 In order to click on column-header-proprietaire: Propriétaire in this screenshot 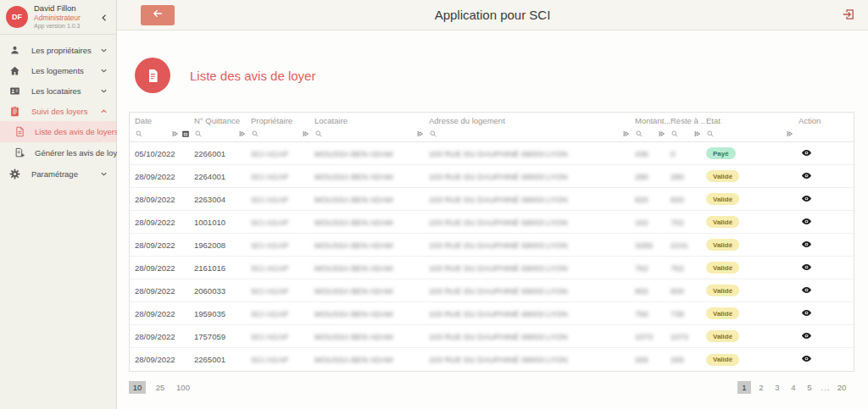, I will do `click(283, 120)`.